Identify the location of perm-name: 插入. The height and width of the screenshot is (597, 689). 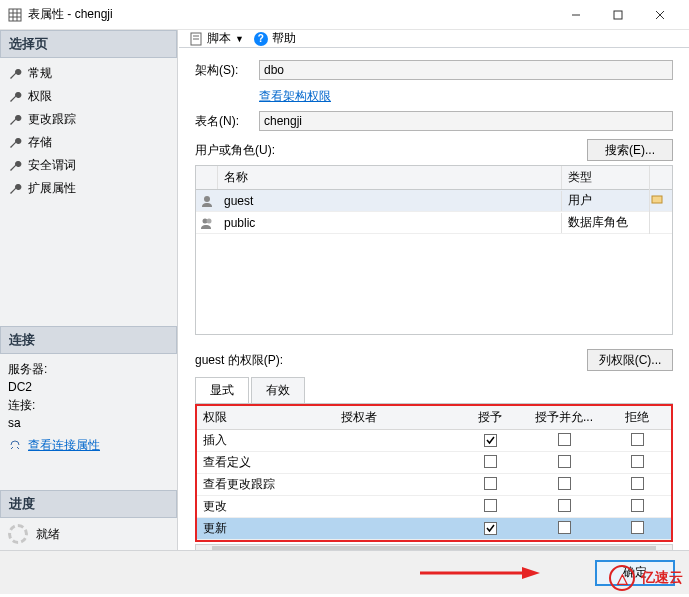
(266, 440).